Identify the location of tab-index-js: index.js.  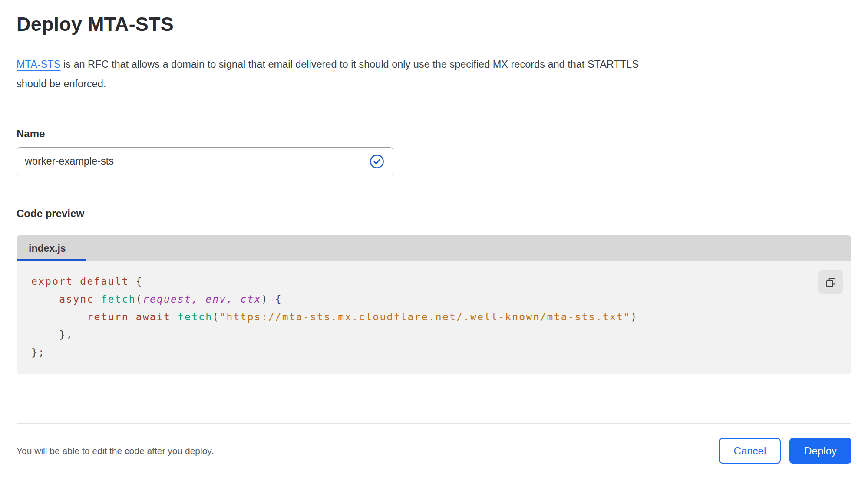
(51, 248).